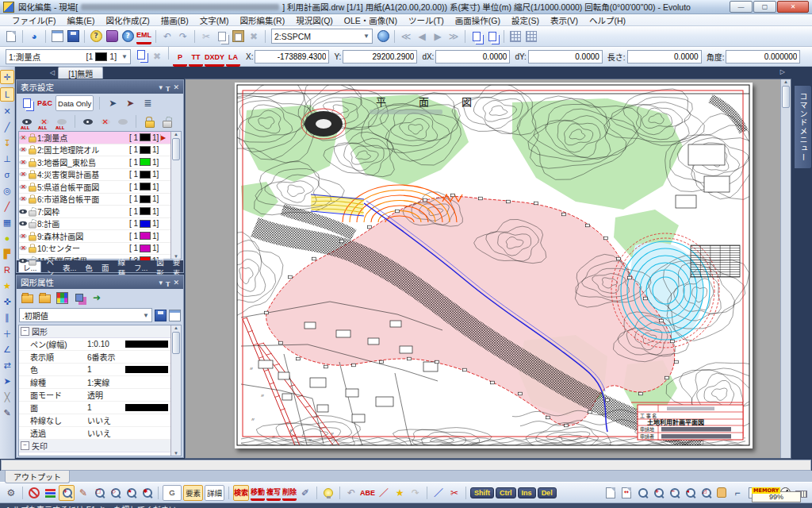  Describe the element at coordinates (96, 37) in the screenshot. I see `help-balloon-icon` at that location.